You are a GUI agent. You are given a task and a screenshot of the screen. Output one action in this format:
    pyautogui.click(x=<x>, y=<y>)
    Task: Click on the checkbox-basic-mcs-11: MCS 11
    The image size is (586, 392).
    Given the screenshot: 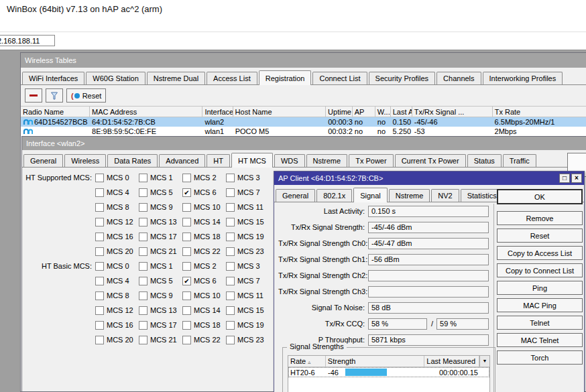 What is the action you would take?
    pyautogui.click(x=248, y=296)
    